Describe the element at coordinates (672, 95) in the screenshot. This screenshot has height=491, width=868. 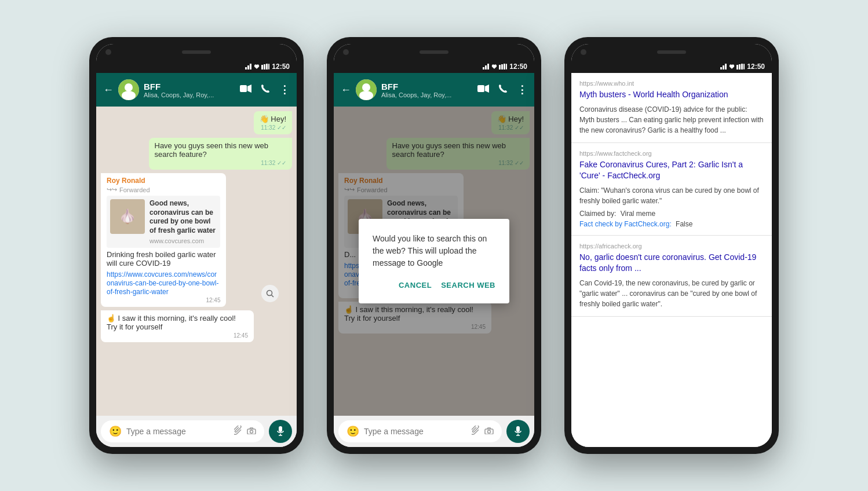
I see `result-title-0: Myth busters - World Health Organization` at that location.